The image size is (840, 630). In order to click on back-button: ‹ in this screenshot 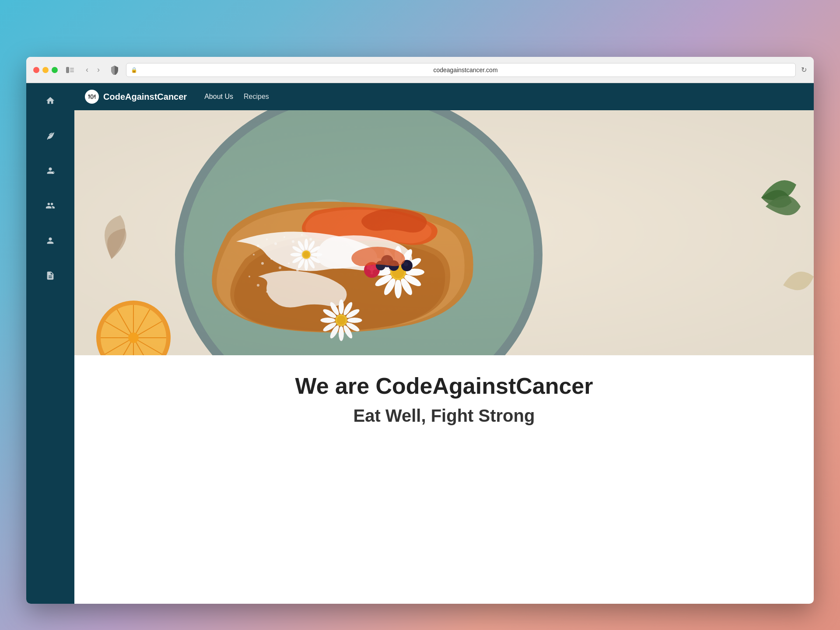, I will do `click(87, 70)`.